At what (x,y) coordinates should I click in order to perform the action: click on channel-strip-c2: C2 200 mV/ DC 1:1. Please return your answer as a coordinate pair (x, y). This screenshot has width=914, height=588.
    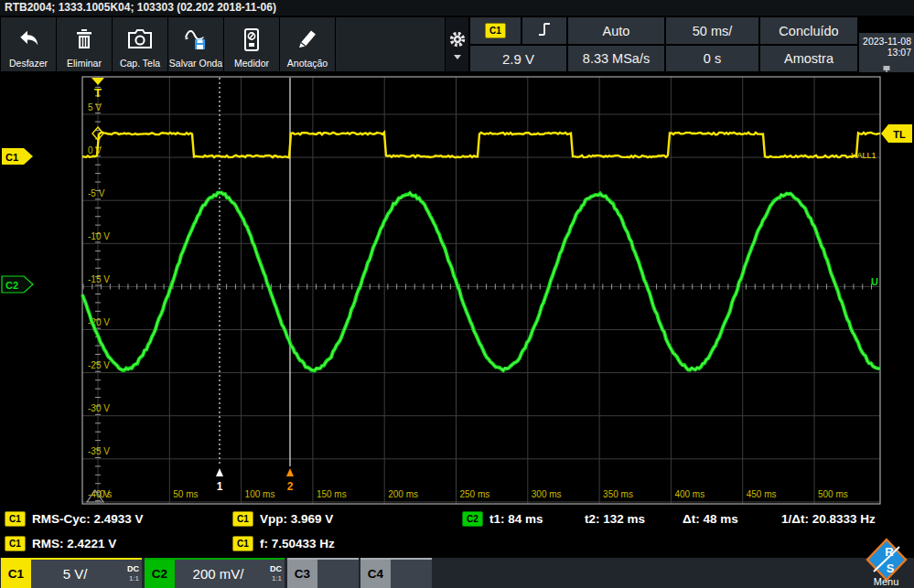
    Looking at the image, I should click on (214, 572).